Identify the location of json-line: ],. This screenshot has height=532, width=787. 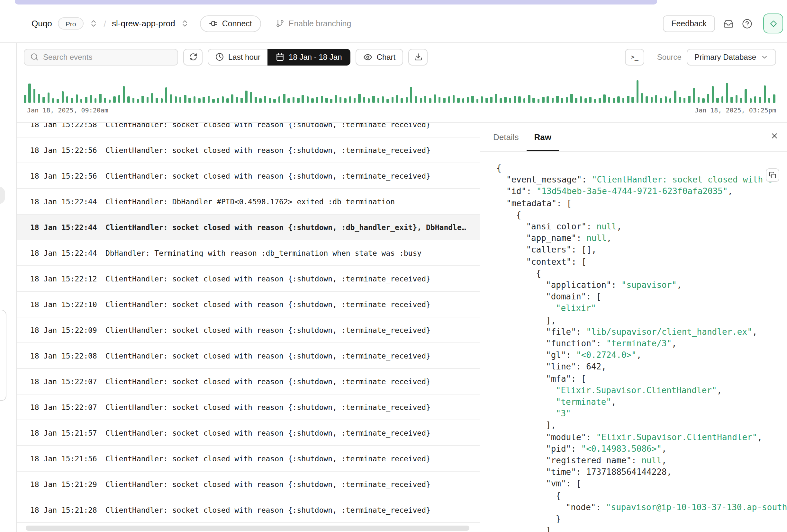
(642, 320).